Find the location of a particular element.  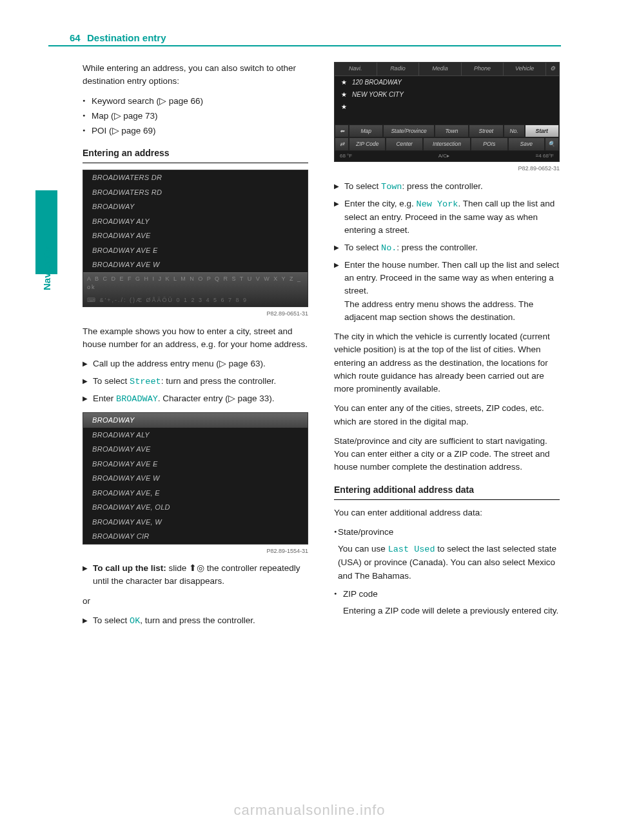

address-line: 120 BROADWAY is located at coordinates (377, 83).